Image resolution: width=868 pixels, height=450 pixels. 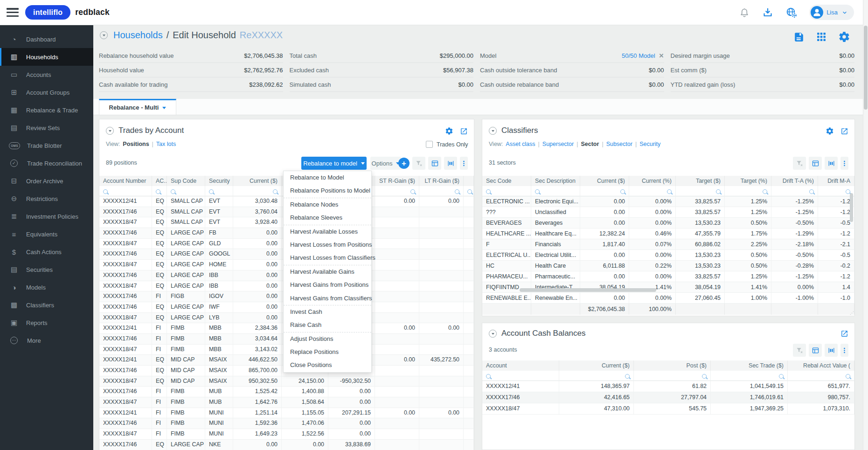 What do you see at coordinates (556, 181) in the screenshot?
I see `column-header-sec-description: Sec Description` at bounding box center [556, 181].